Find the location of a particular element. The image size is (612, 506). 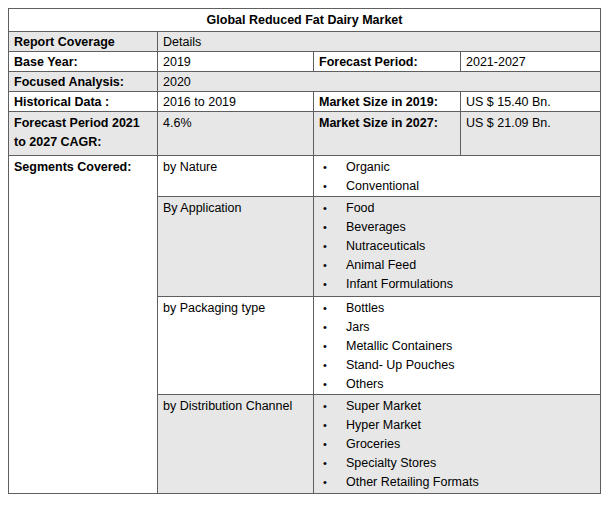

segment-item-label: Food is located at coordinates (473, 208).